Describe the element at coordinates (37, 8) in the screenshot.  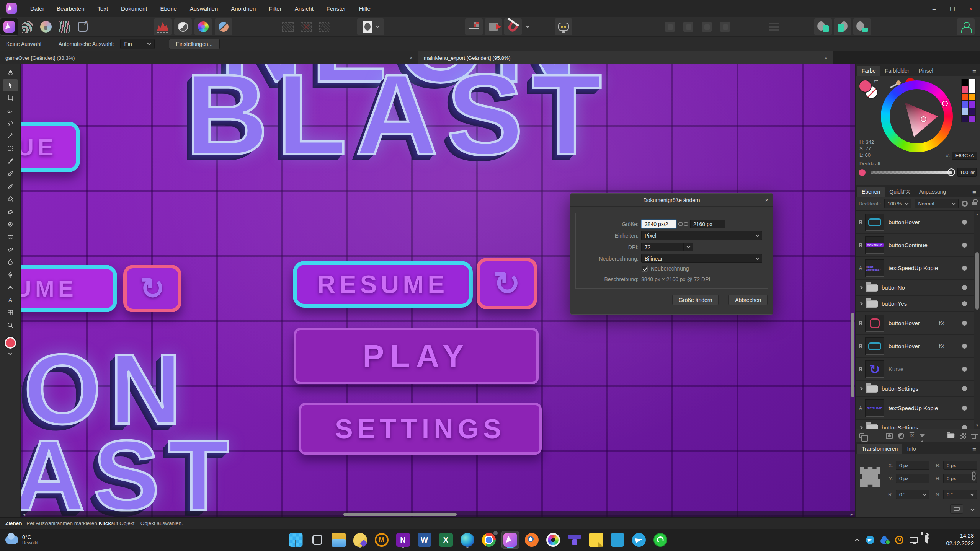
I see `menu-datei: Datei` at that location.